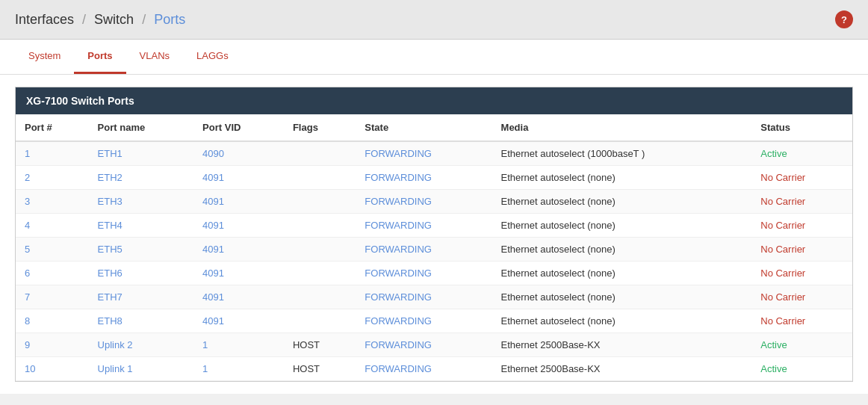  What do you see at coordinates (52, 154) in the screenshot?
I see `cell-port-num: 1` at bounding box center [52, 154].